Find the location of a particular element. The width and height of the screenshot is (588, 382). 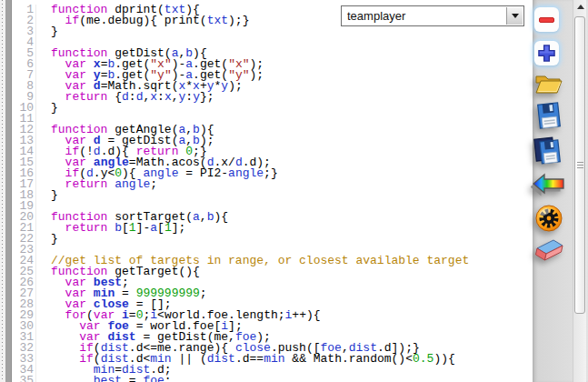

minus-icon is located at coordinates (547, 20).